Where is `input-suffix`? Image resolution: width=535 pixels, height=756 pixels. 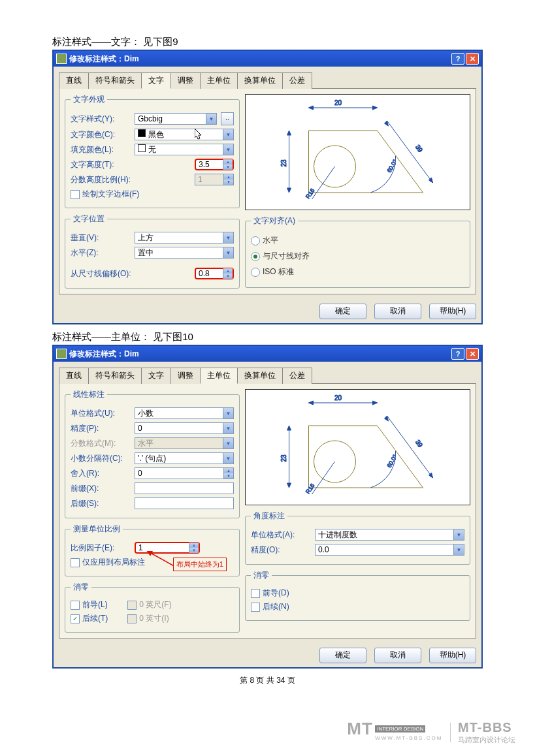 input-suffix is located at coordinates (184, 503).